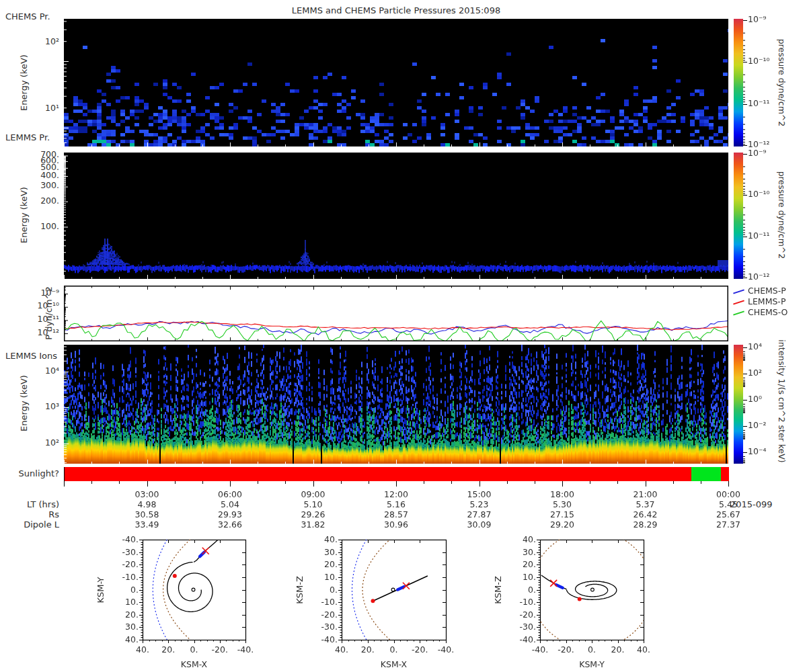  Describe the element at coordinates (562, 515) in the screenshot. I see `rs-value: 27.15` at that location.